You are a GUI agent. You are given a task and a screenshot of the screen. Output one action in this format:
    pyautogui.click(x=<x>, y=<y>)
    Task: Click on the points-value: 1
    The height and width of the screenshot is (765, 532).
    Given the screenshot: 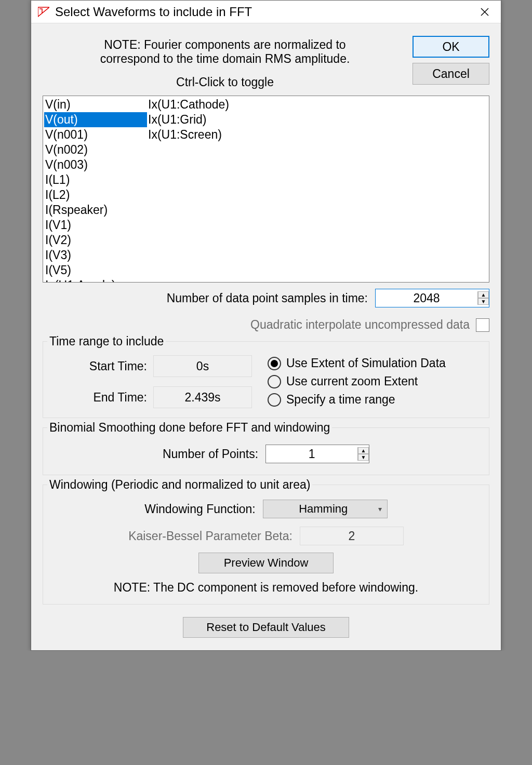 What is the action you would take?
    pyautogui.click(x=312, y=454)
    